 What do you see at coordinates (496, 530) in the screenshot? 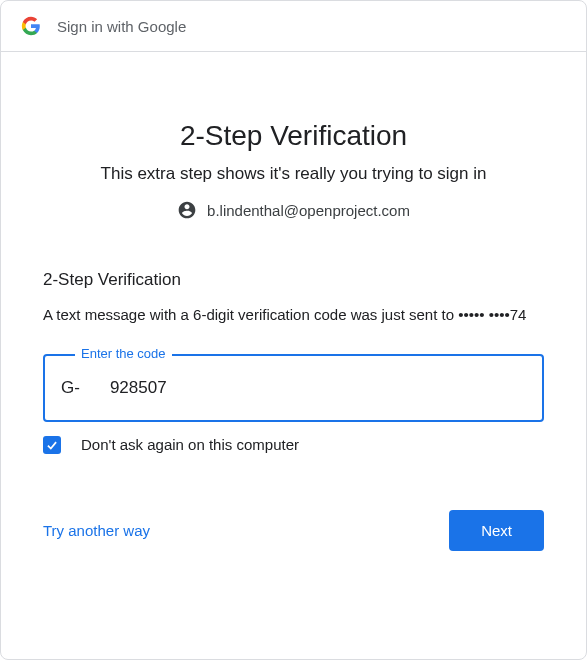
I see `next-button: Next` at bounding box center [496, 530].